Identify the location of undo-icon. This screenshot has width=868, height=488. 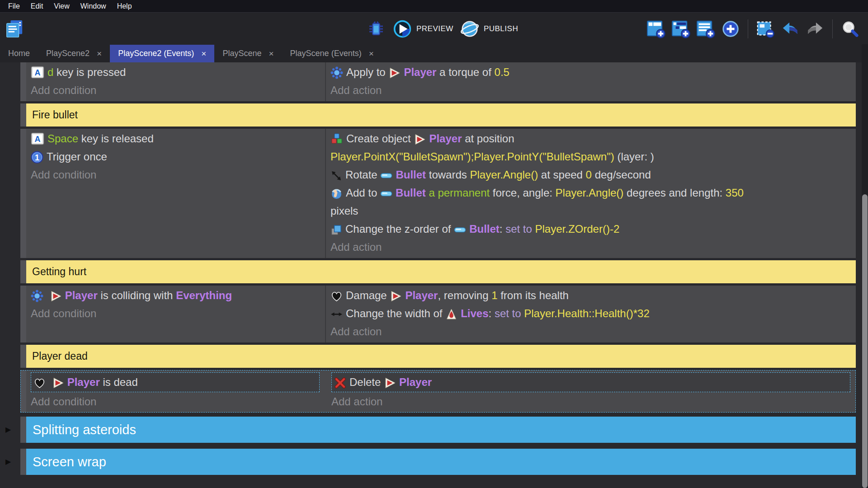
(790, 29).